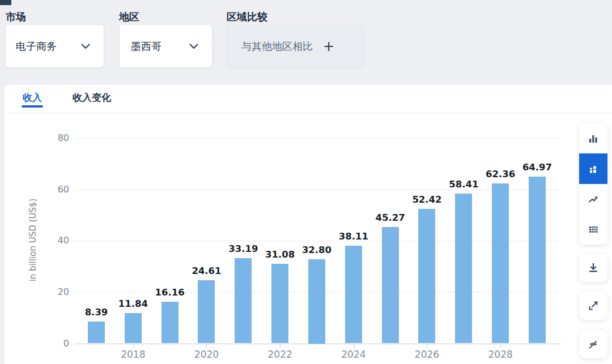 The width and height of the screenshot is (612, 364). Describe the element at coordinates (32, 106) in the screenshot. I see `active-tab-underline` at that location.